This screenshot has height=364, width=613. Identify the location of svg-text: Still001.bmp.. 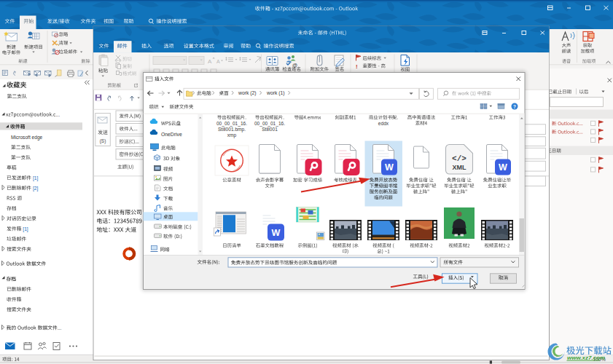
(232, 130).